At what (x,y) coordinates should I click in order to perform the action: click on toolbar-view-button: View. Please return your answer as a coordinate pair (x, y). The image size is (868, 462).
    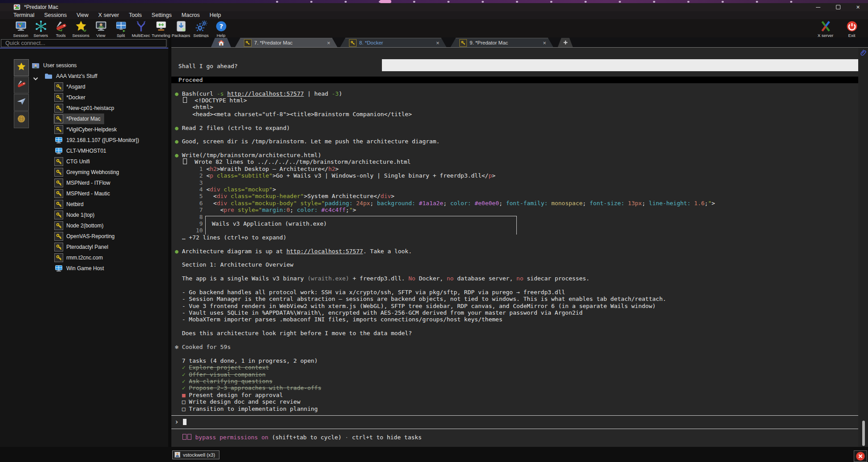
    Looking at the image, I should click on (101, 28).